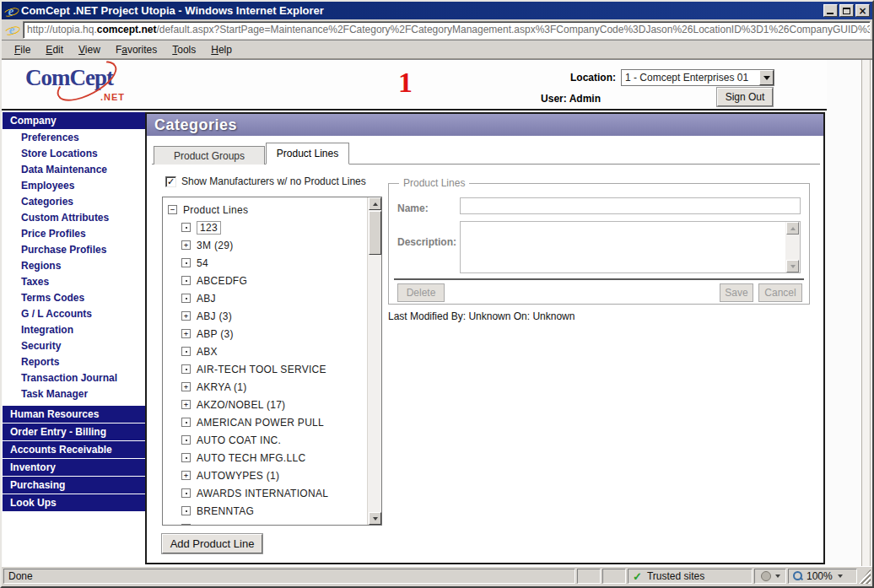 The height and width of the screenshot is (588, 874). I want to click on tree-row: +AKZO/NOBEL (17), so click(265, 405).